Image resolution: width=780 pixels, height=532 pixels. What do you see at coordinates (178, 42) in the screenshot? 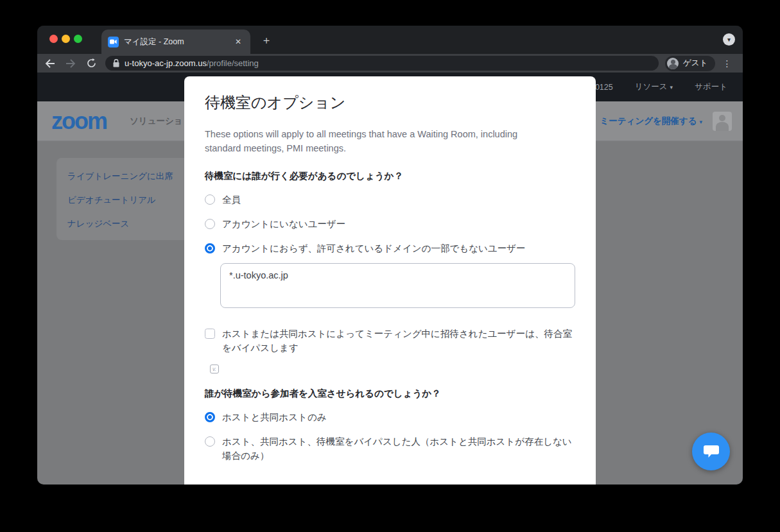
I see `tab-title: マイ設定 - Zoom` at bounding box center [178, 42].